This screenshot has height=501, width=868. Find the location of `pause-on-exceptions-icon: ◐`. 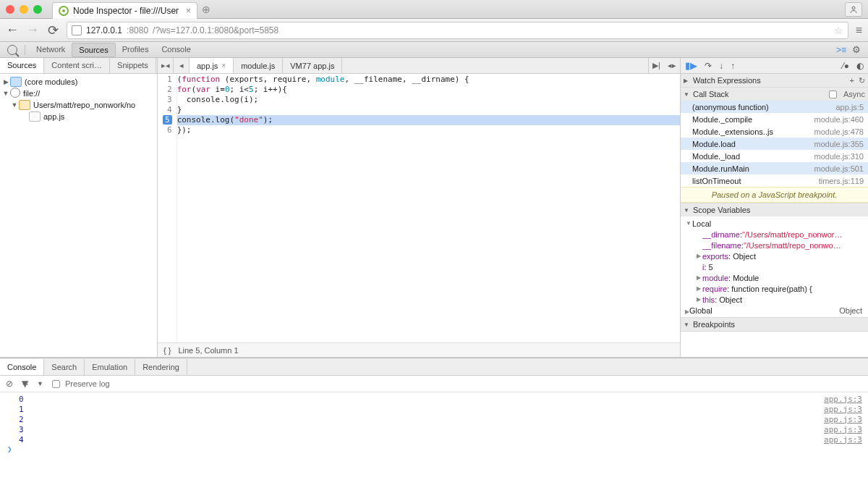

pause-on-exceptions-icon: ◐ is located at coordinates (860, 66).